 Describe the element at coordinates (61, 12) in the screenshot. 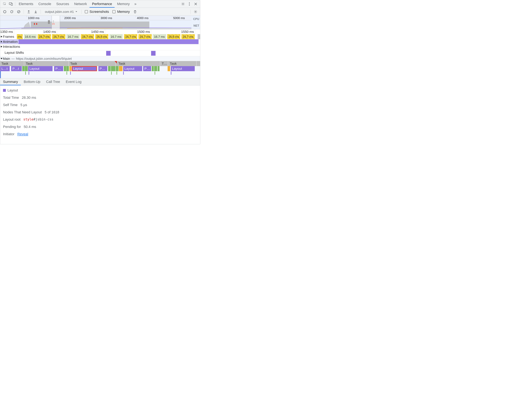

I see `target-select: output.jsbin.com #1` at that location.